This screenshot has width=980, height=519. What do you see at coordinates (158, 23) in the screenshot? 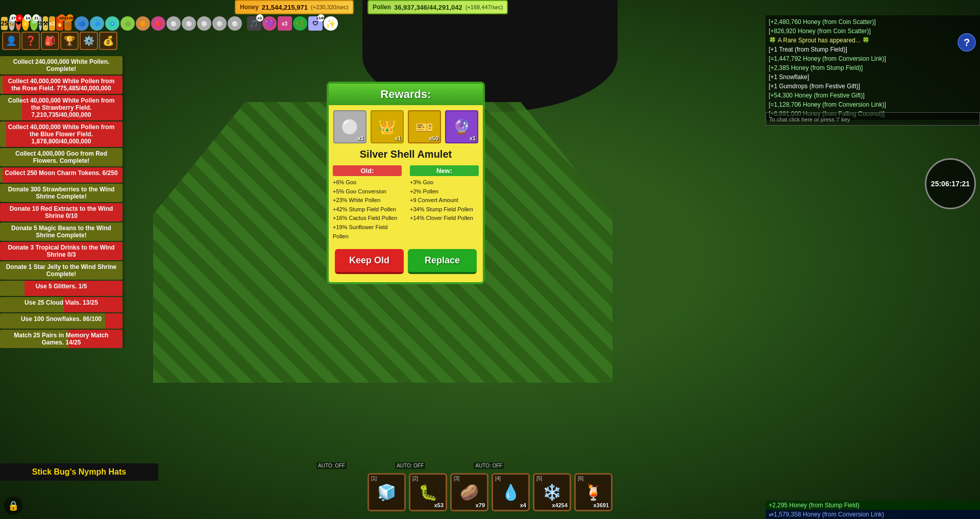
I see `circle-icon-6: 🔴` at bounding box center [158, 23].